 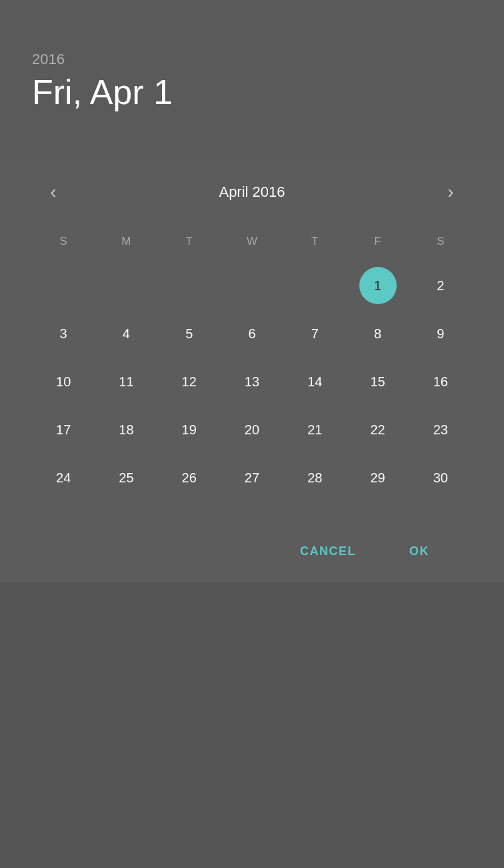 I want to click on table-row: 29, so click(x=377, y=478).